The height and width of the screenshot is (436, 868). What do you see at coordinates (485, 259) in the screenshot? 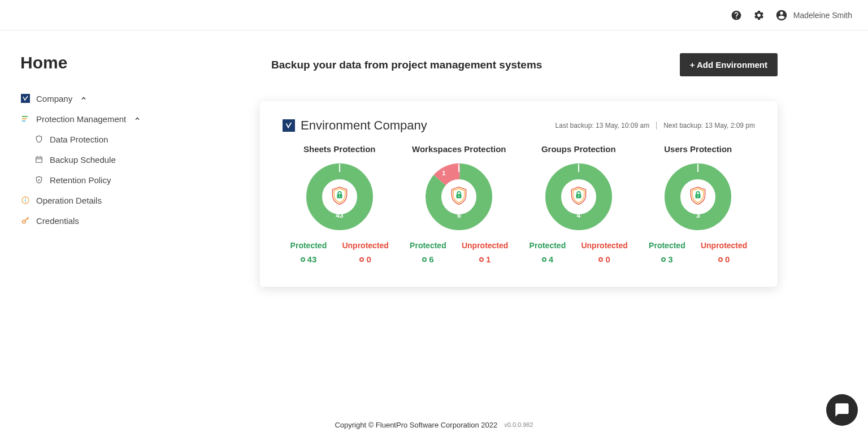
I see `unprotected-value: 1` at bounding box center [485, 259].